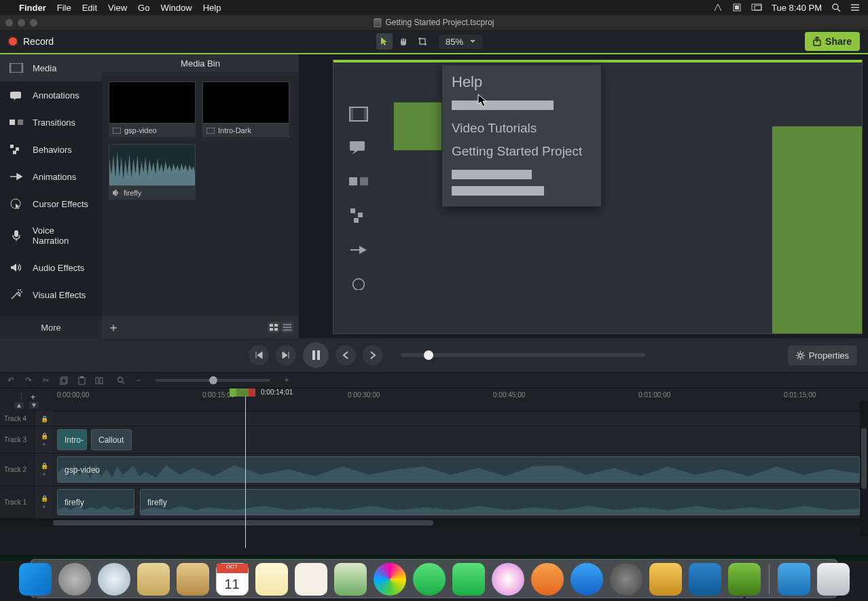  Describe the element at coordinates (51, 268) in the screenshot. I see `sidebar-item-audio-effects: Audio Effects` at that location.